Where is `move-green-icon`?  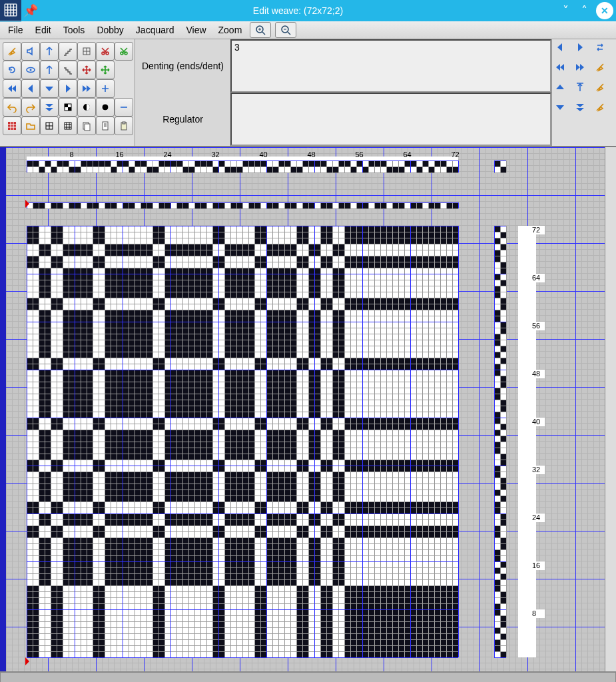 move-green-icon is located at coordinates (105, 70).